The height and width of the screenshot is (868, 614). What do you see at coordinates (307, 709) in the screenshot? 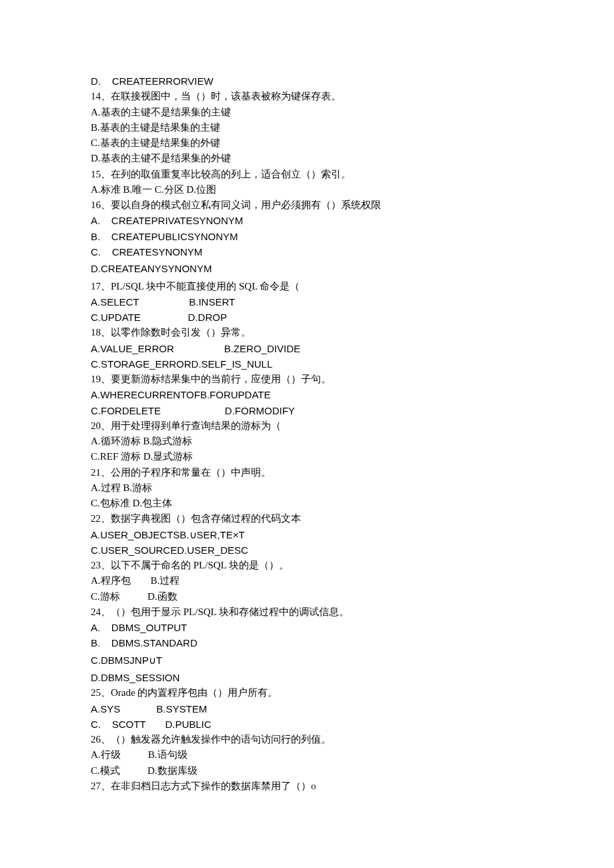
I see `text-line: A.SYS B.SYSTEM` at bounding box center [307, 709].